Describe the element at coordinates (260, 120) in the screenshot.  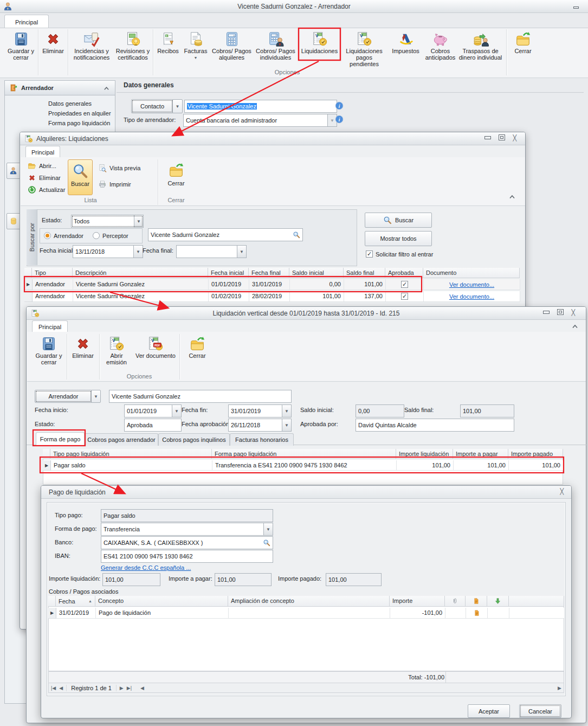
I see `tipo-arrendador-select: Cuenta bancaria del administrador▼` at that location.